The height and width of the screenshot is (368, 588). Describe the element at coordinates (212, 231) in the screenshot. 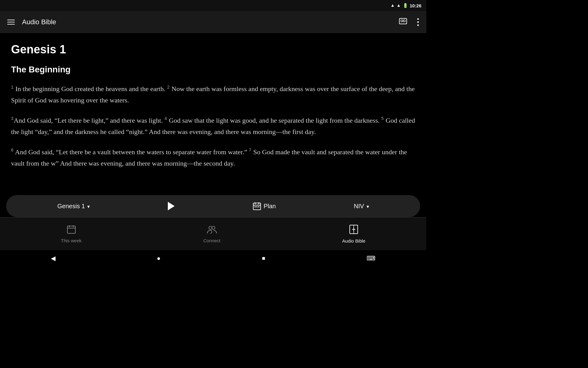

I see `people-icon-nav` at that location.